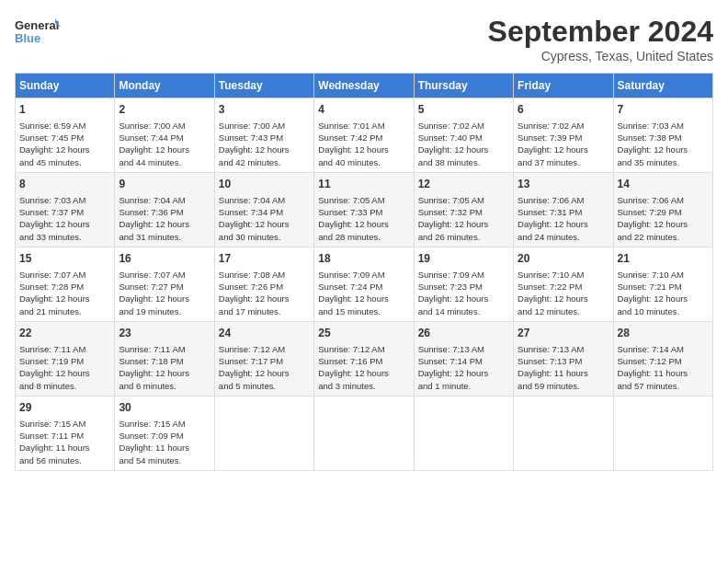  What do you see at coordinates (64, 144) in the screenshot?
I see `day-info: Sunrise: 6:59 AM Sunset: 7:45 PM Dayligh…` at bounding box center [64, 144].